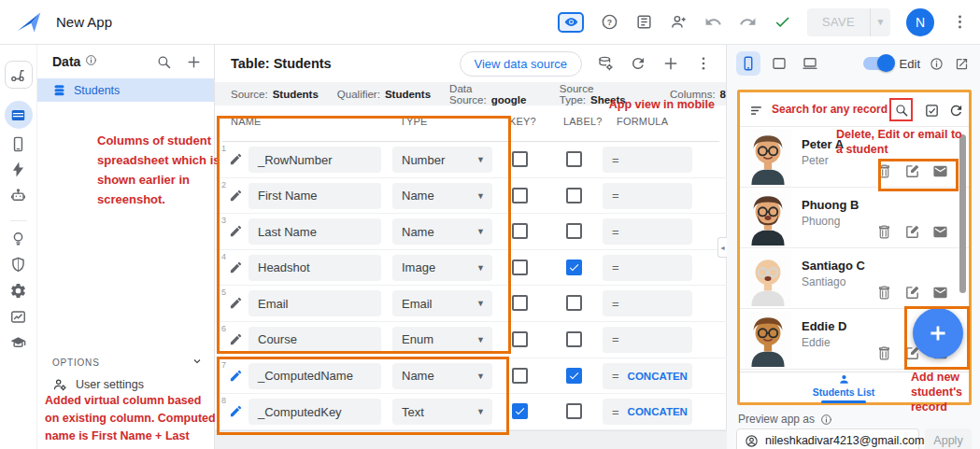  I want to click on options-section-header: OPTIONS, so click(125, 362).